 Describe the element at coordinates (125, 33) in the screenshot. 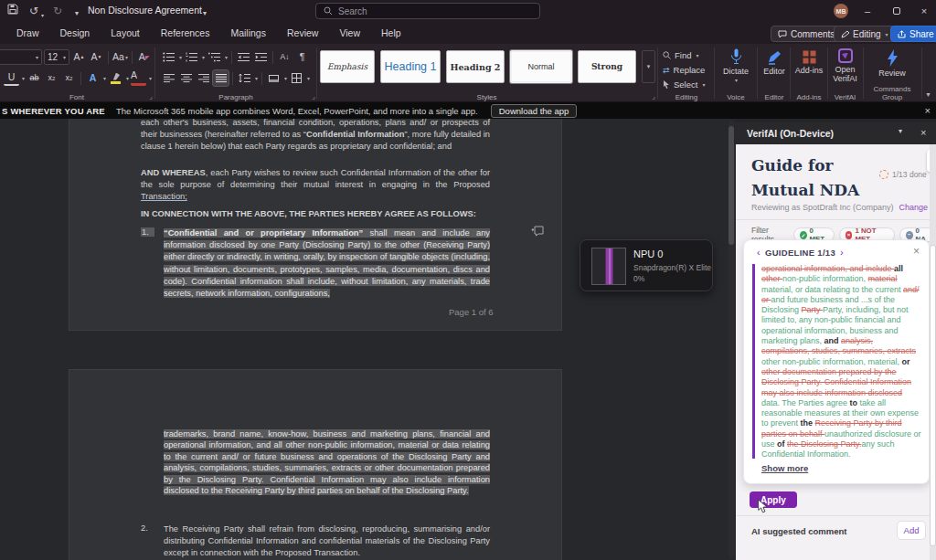

I see `tab-layout: Layout` at that location.